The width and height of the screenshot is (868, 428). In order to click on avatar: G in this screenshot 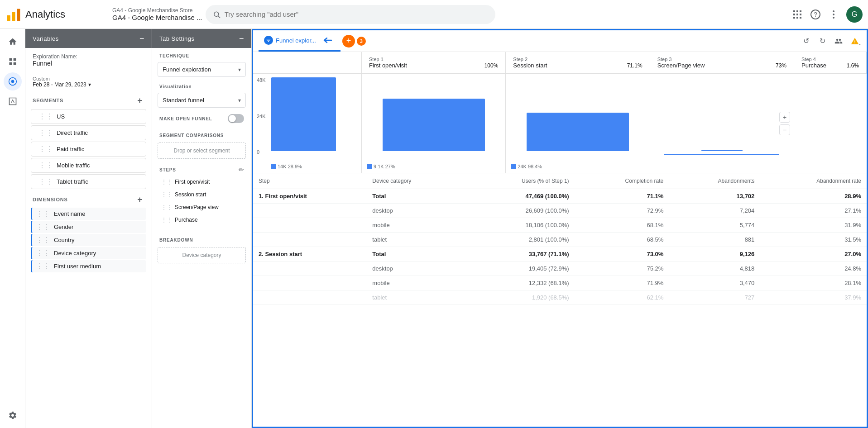, I will do `click(854, 14)`.